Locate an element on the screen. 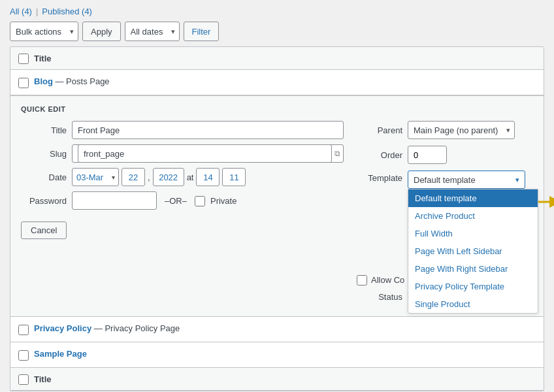 The width and height of the screenshot is (554, 392). row-checkbox-privacy is located at coordinates (24, 330).